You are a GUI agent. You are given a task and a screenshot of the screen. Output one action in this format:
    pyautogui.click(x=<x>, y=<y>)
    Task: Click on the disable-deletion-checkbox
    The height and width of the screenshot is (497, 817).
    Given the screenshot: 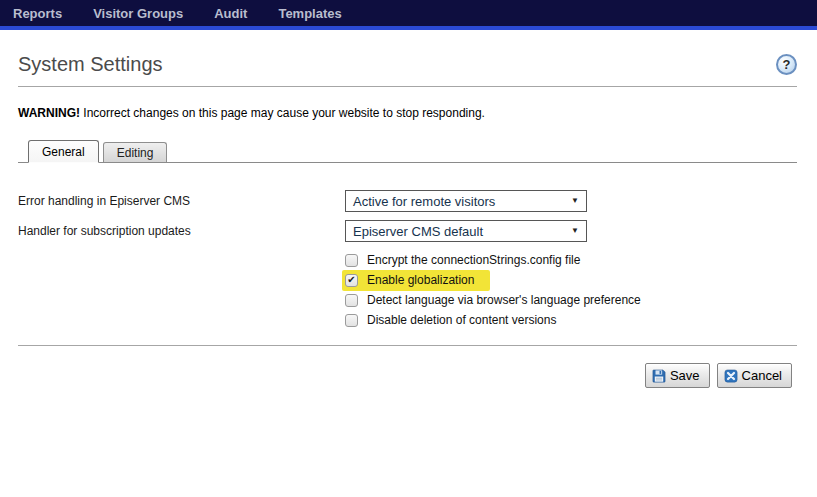 What is the action you would take?
    pyautogui.click(x=352, y=320)
    